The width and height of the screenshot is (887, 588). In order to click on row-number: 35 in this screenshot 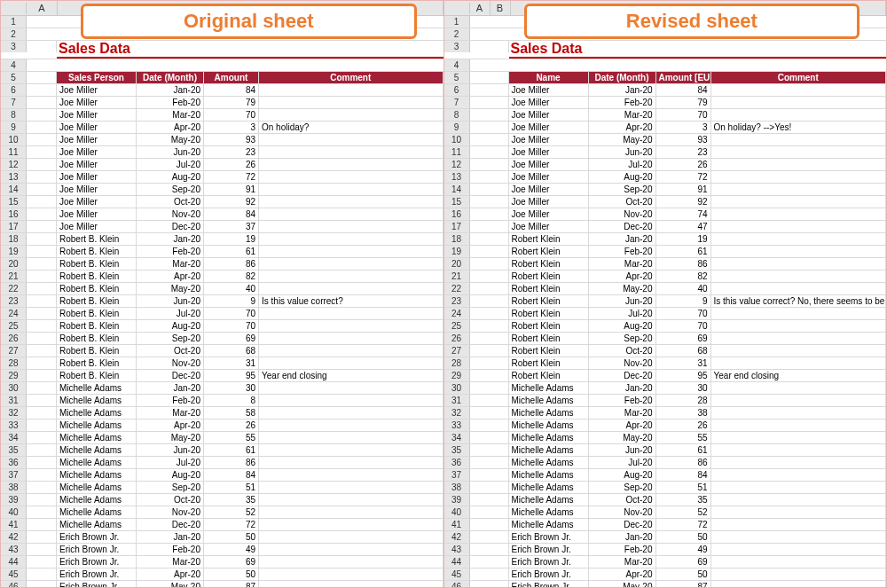, I will do `click(14, 451)`.